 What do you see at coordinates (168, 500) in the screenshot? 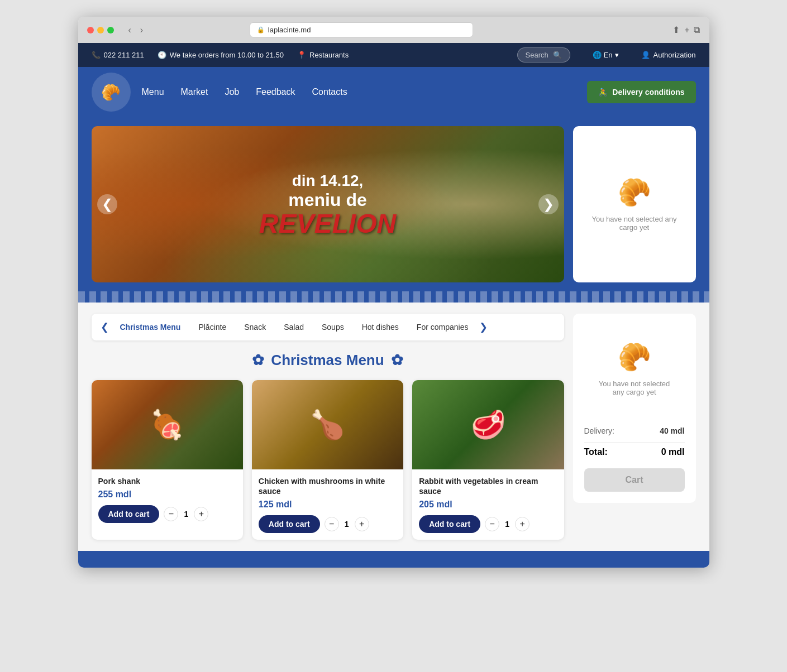
I see `product-info-1: Pork shank 255 mdl Add to cart − 1 +` at bounding box center [168, 500].